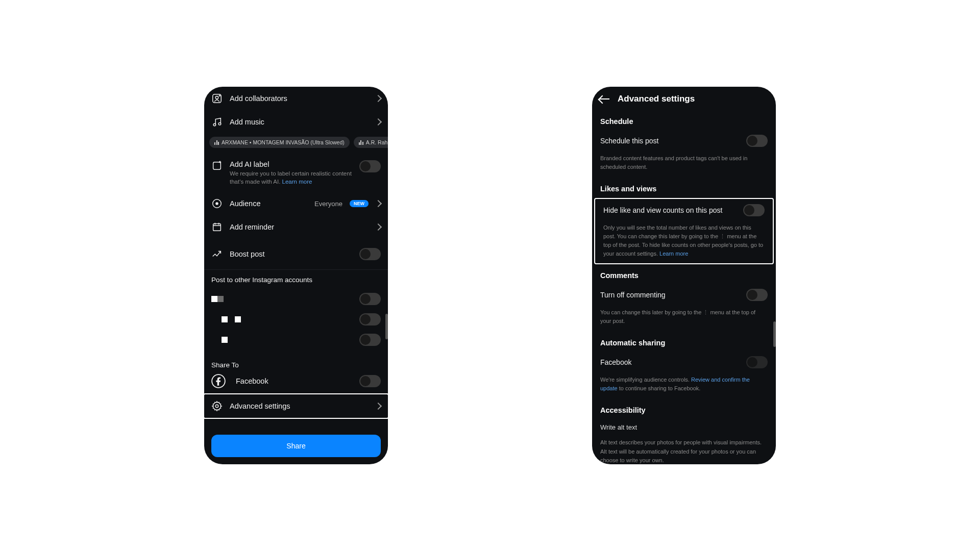 The width and height of the screenshot is (980, 551). Describe the element at coordinates (371, 142) in the screenshot. I see `music-chip: A.R. Rahman,` at that location.